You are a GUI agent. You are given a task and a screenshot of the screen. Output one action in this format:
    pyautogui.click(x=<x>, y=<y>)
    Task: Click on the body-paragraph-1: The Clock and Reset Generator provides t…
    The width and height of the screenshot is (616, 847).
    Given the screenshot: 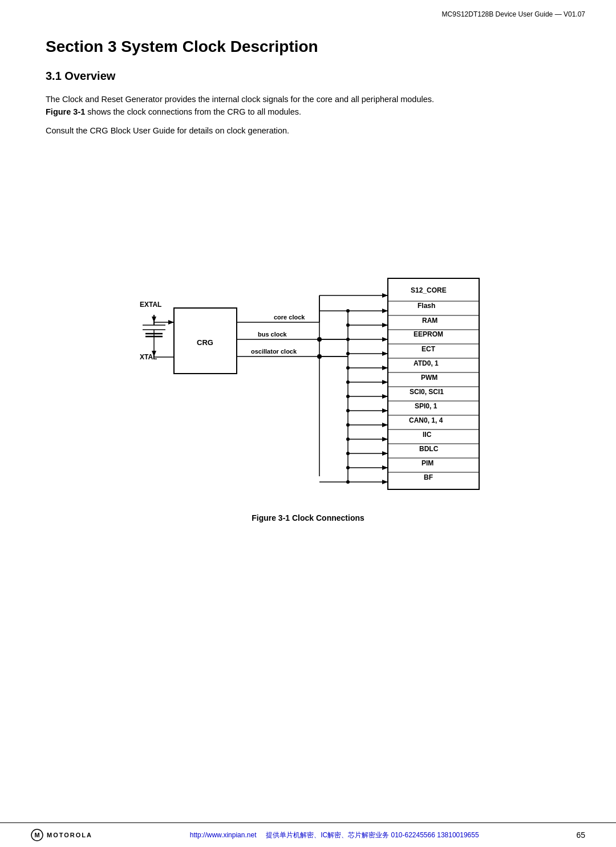 What is the action you would take?
    pyautogui.click(x=308, y=106)
    